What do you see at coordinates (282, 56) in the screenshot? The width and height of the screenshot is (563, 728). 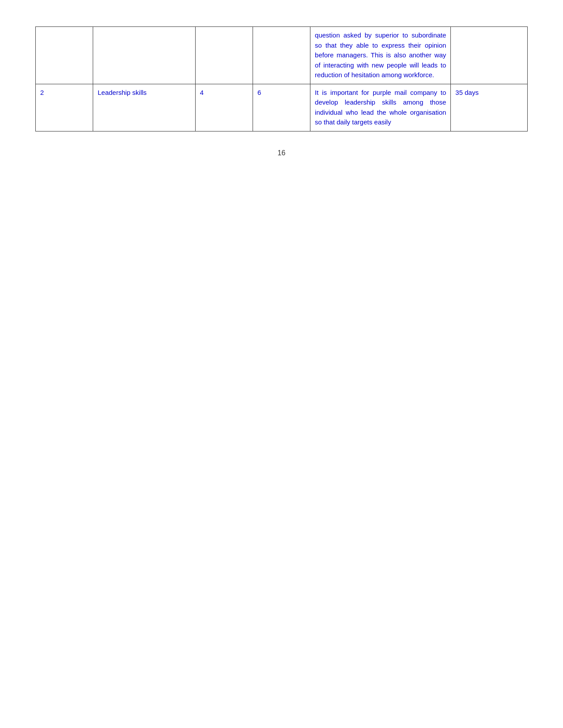 I see `table-row: question asked by superior to subordinat…` at bounding box center [282, 56].